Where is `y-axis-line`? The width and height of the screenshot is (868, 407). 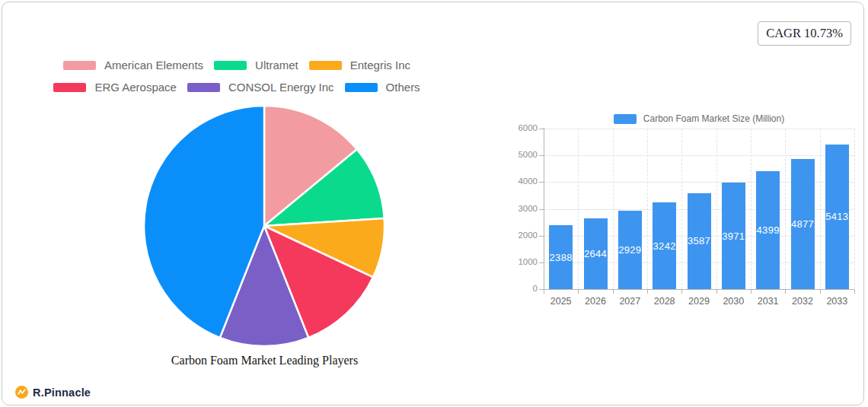 y-axis-line is located at coordinates (544, 210).